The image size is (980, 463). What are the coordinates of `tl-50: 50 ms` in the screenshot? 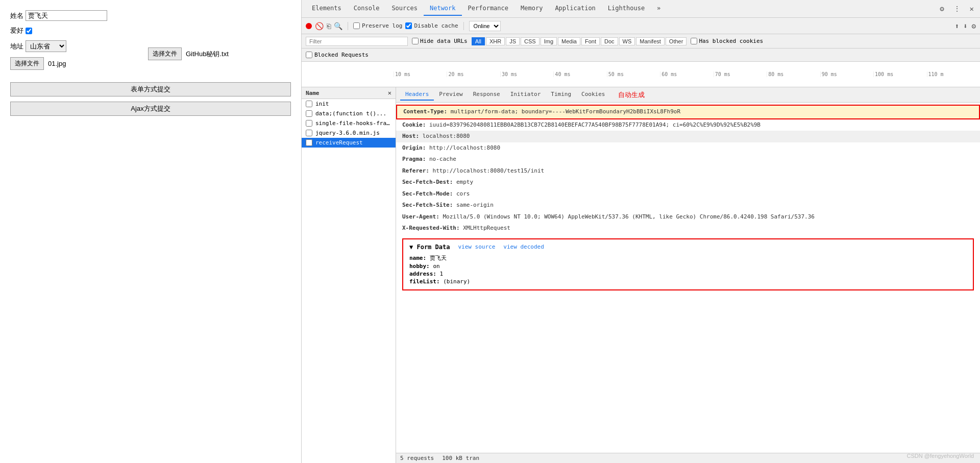 It's located at (633, 75).